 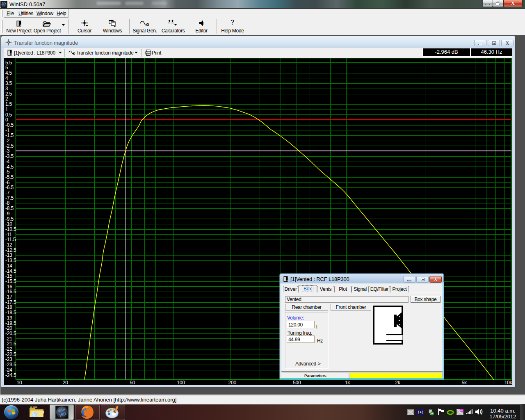 I want to click on svg-text: 60, so click(x=462, y=411).